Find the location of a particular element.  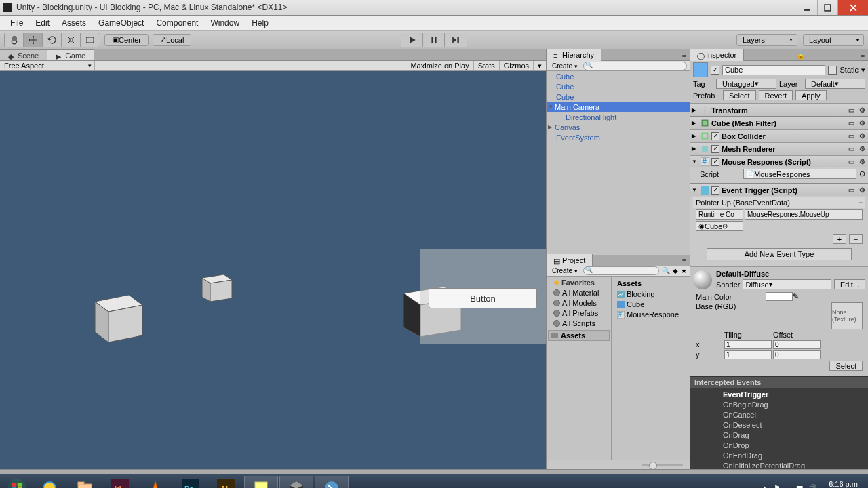

texture-slot: None (Texture) is located at coordinates (847, 316).